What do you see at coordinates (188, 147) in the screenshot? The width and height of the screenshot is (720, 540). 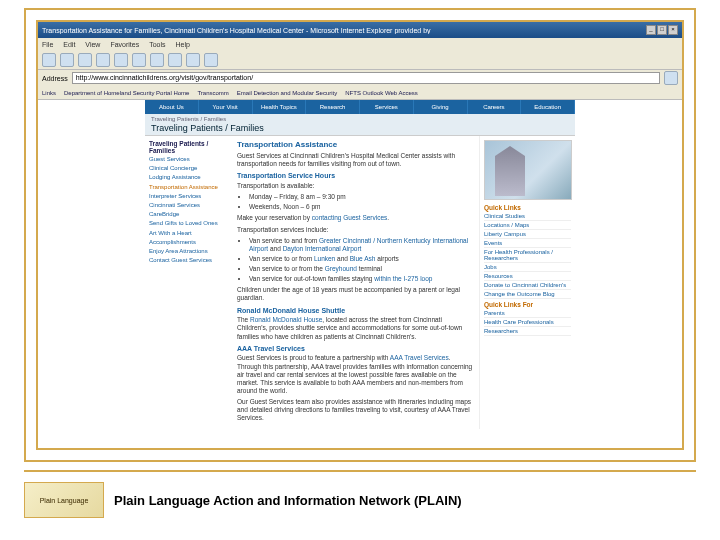 I see `sidebar-heading: Traveling Patients / Families` at bounding box center [188, 147].